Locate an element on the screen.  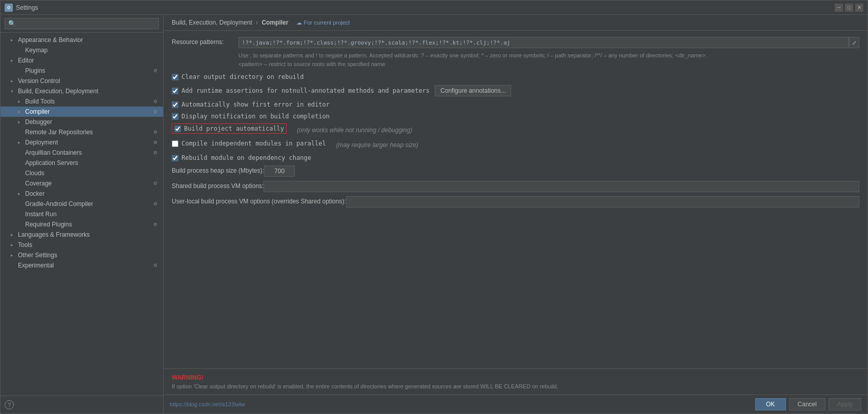
resource-patterns-hint: Use ; to separate patterns and ! to nega… is located at coordinates (549, 59).